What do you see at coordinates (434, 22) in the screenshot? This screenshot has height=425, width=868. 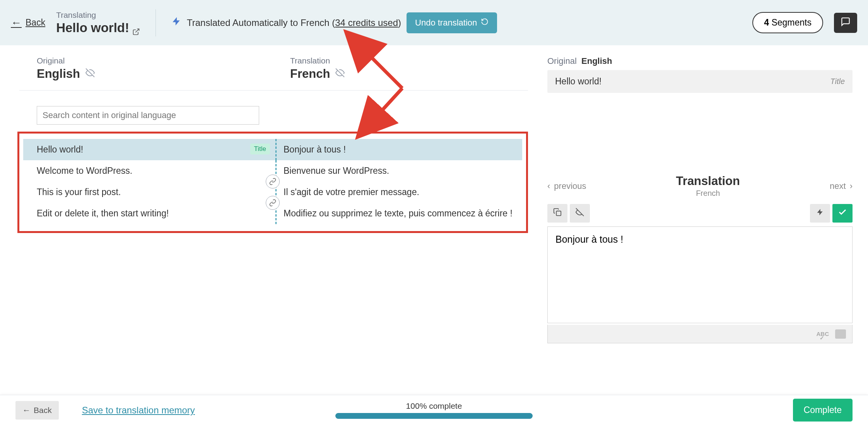 I see `header: ← Back Translating Hello world! Translat…` at bounding box center [434, 22].